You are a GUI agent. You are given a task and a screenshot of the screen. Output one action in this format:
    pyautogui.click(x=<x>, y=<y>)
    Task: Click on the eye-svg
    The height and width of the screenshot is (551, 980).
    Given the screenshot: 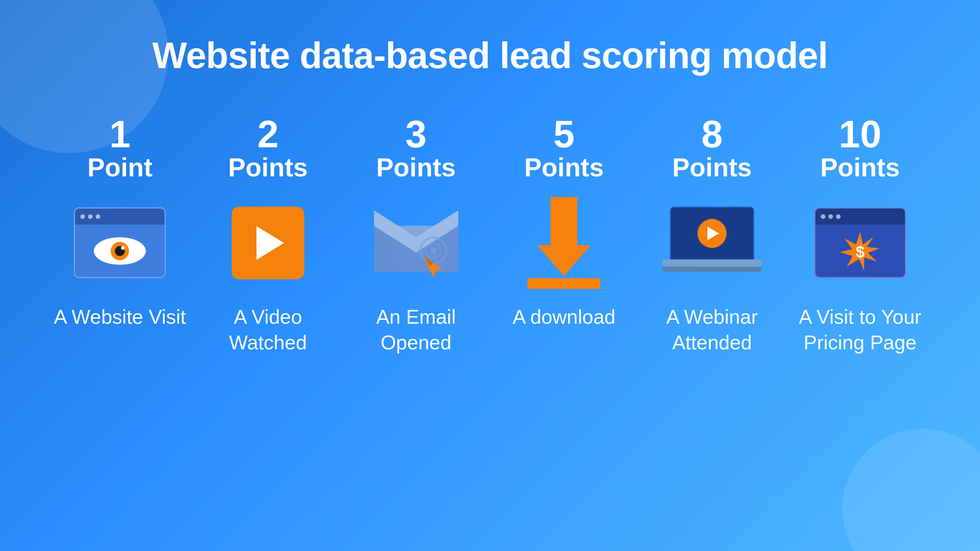 What is the action you would take?
    pyautogui.click(x=120, y=251)
    